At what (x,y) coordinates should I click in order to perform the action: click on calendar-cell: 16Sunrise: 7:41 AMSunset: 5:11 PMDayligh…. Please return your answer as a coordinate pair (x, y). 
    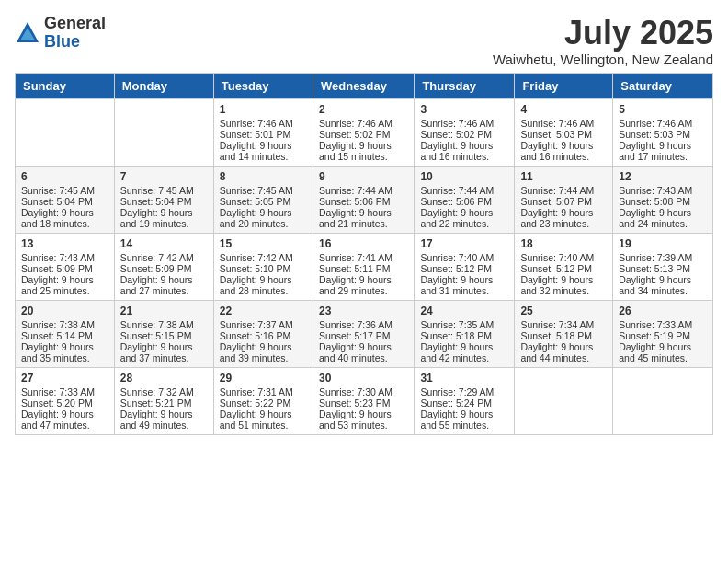
    Looking at the image, I should click on (363, 267).